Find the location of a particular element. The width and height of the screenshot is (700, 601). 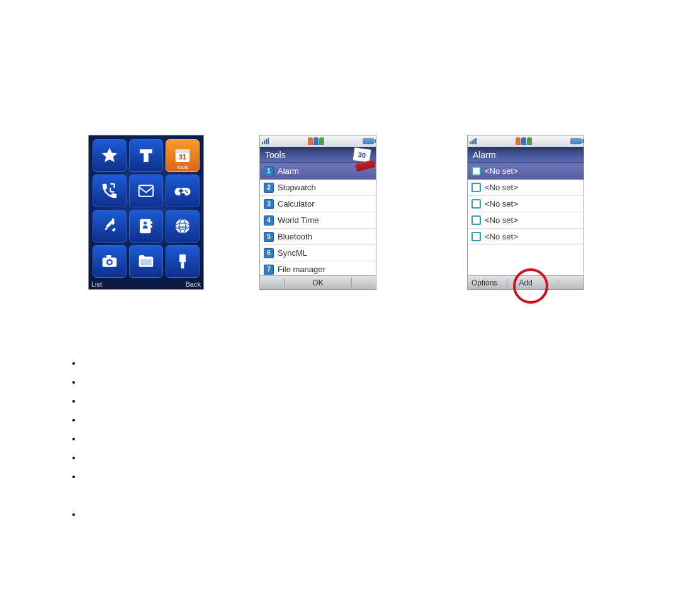

tool-item-syncml: 6 SyncML is located at coordinates (318, 253).